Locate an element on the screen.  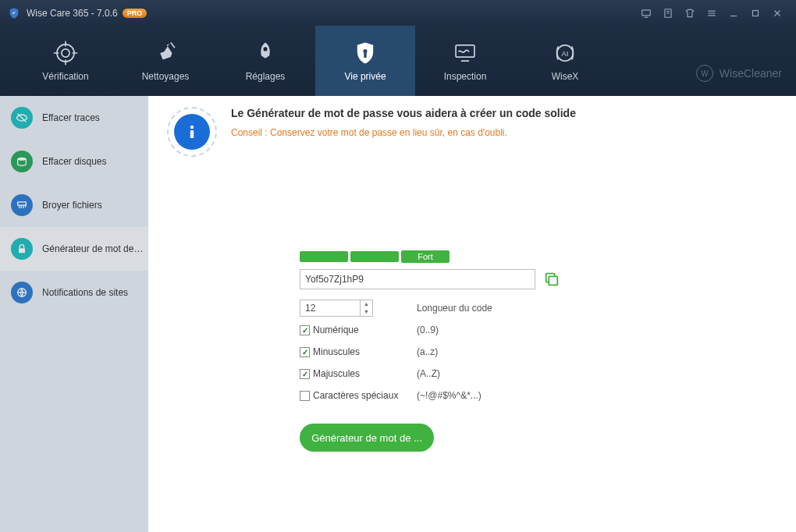
privacy-shield-icon is located at coordinates (365, 53).